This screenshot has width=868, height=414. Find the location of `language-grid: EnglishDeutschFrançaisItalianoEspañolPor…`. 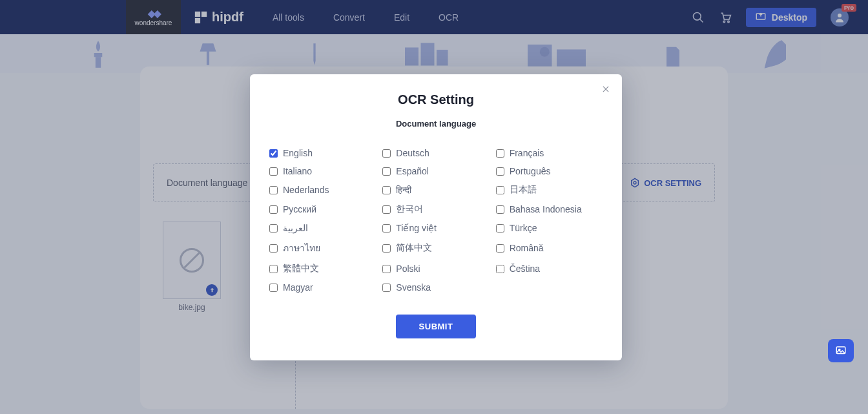

language-grid: EnglishDeutschFrançaisItalianoEspañolPor… is located at coordinates (436, 220).